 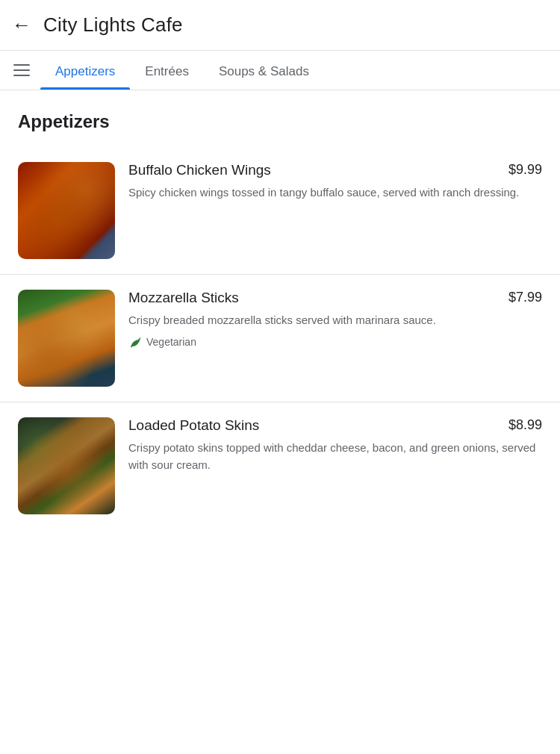 I want to click on item-name: Mozzarella Sticks, so click(x=315, y=298).